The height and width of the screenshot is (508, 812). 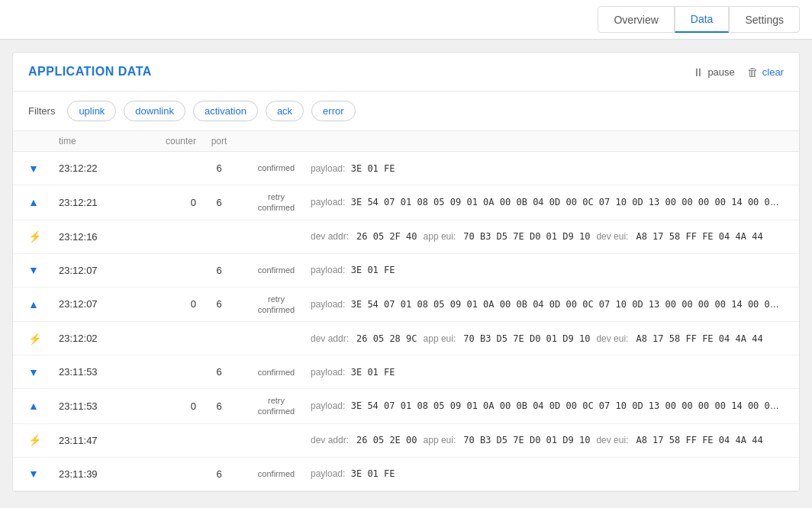 I want to click on deveui-value: A8 17 58 FF FE 04 4A 44, so click(x=699, y=440).